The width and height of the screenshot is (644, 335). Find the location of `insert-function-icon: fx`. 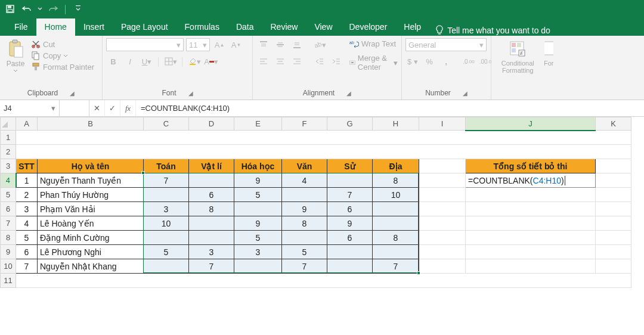

insert-function-icon: fx is located at coordinates (128, 108).